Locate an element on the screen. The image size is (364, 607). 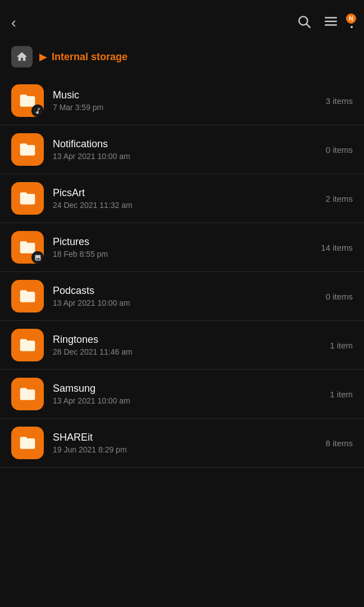
breadcrumb: ▶ Internal storage is located at coordinates (182, 58).